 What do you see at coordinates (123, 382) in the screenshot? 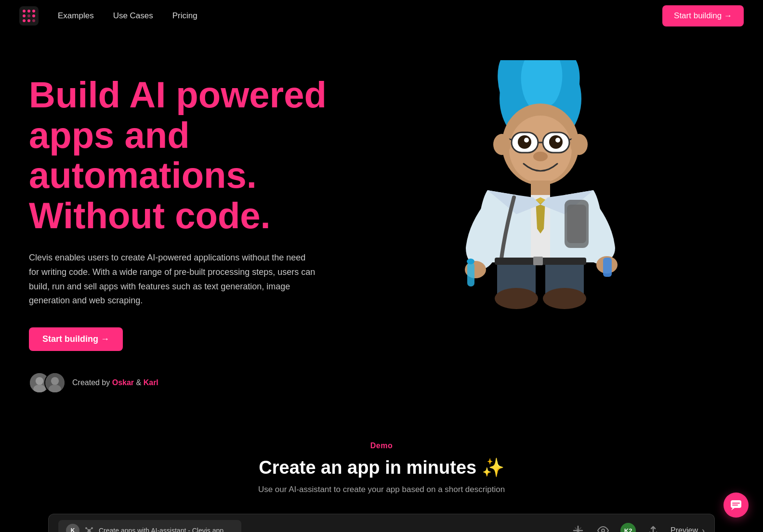
I see `creator-oskar-link: Oskar` at bounding box center [123, 382].